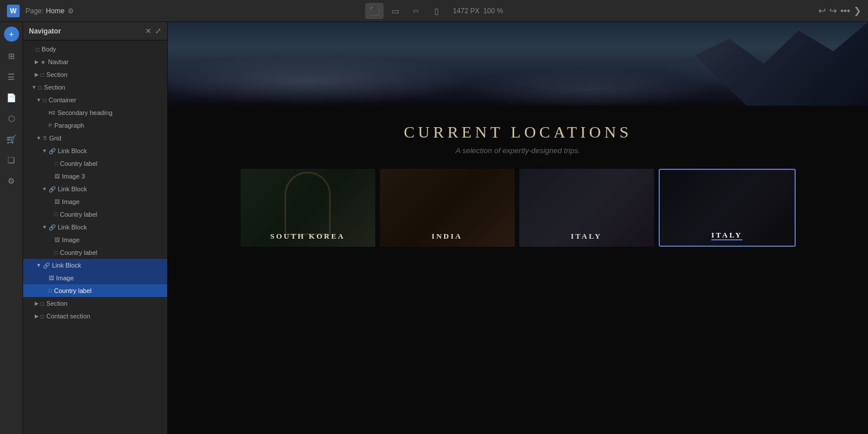  I want to click on desktop-view-button: ⬛, so click(374, 11).